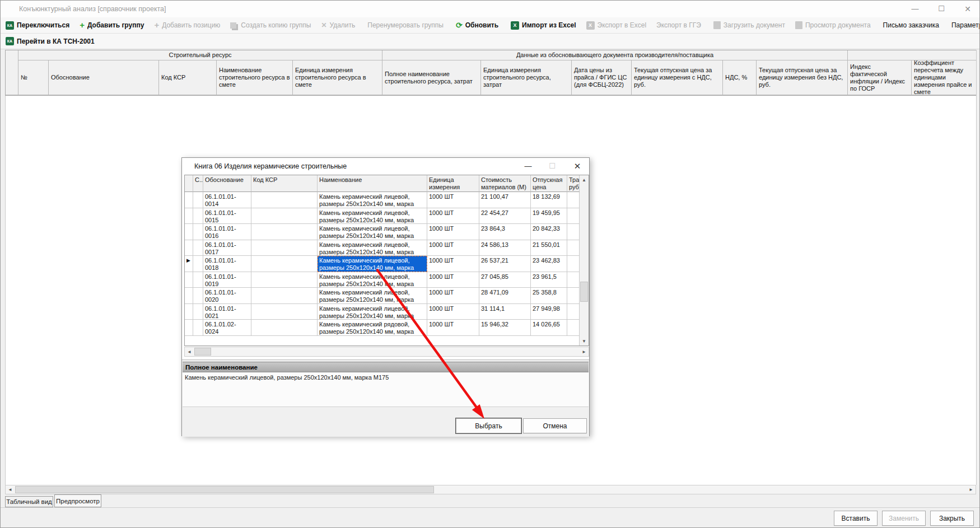 This screenshot has width=980, height=528. Describe the element at coordinates (549, 328) in the screenshot. I see `cell-price: 14 026,65` at that location.